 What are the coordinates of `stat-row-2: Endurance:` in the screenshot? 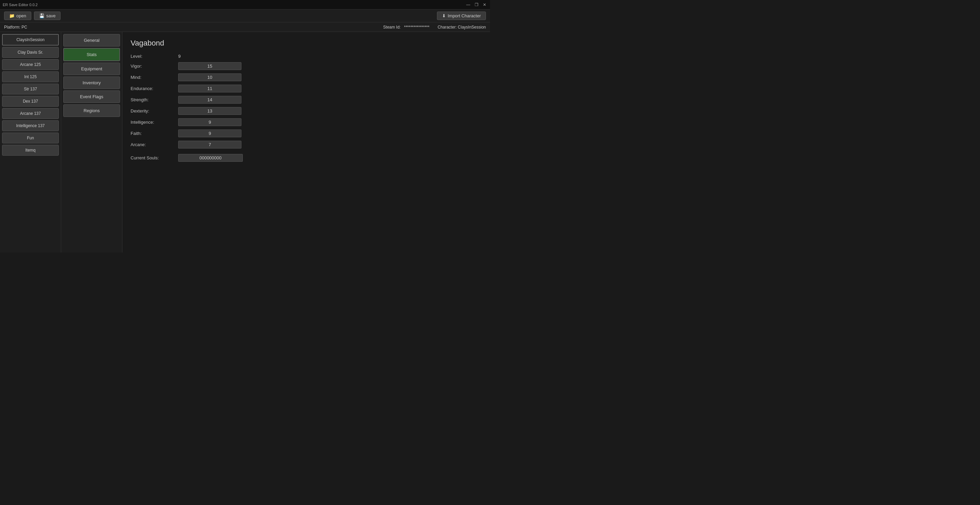 It's located at (306, 89).